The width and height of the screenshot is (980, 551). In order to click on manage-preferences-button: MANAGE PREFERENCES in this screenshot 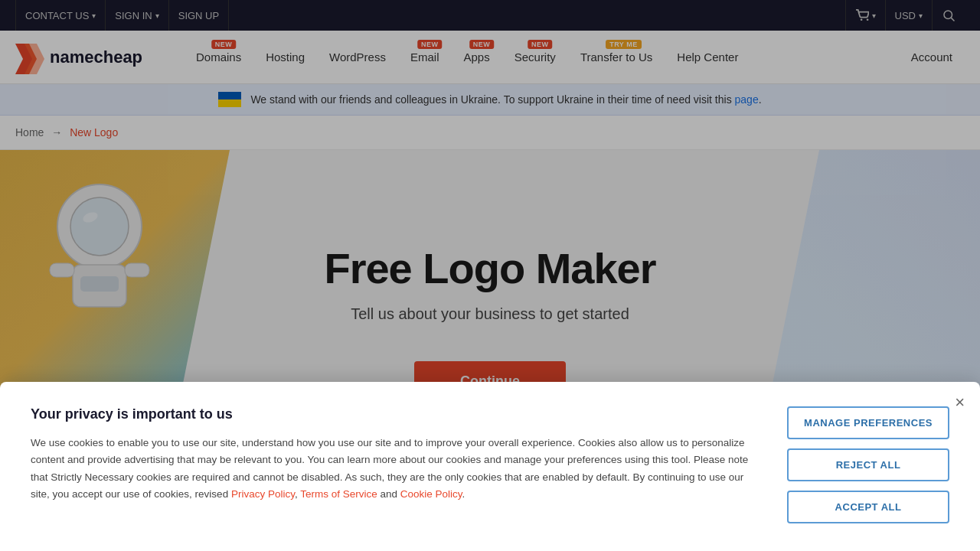, I will do `click(868, 422)`.